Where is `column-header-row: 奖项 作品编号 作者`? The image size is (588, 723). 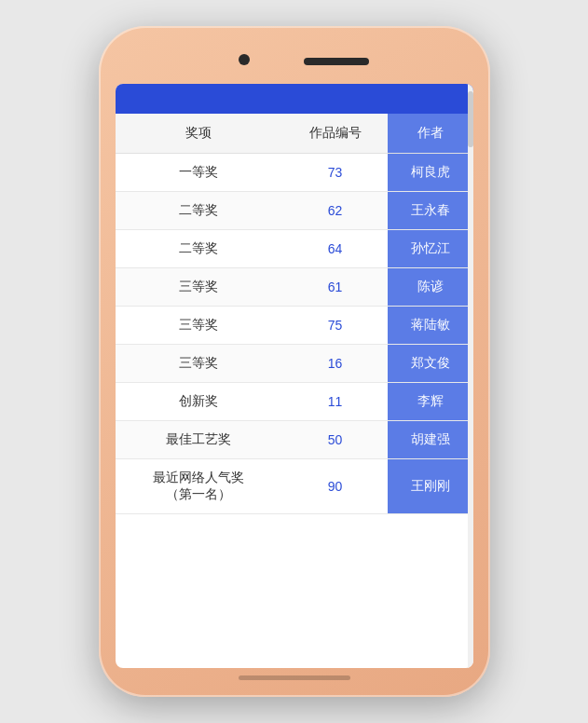
column-header-row: 奖项 作品编号 作者 is located at coordinates (294, 134).